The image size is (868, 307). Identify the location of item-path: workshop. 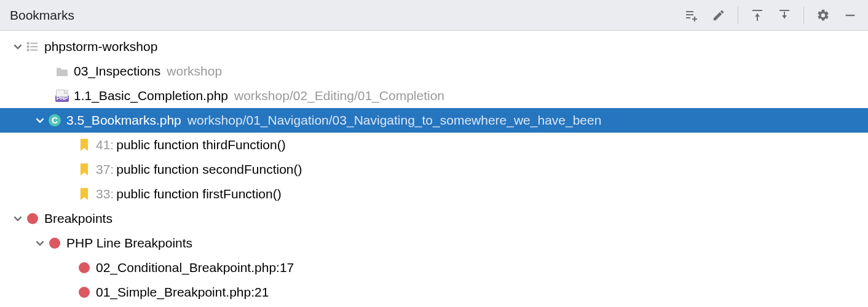
(194, 71).